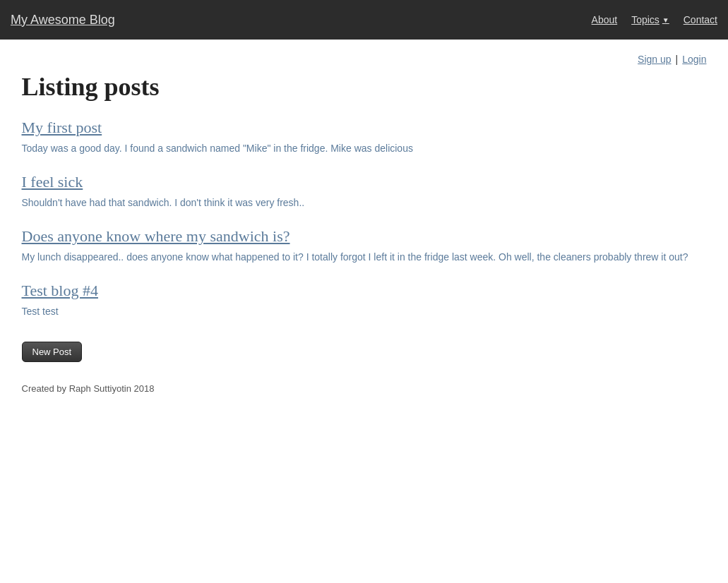  Describe the element at coordinates (364, 312) in the screenshot. I see `post-excerpt-3: Test test` at that location.